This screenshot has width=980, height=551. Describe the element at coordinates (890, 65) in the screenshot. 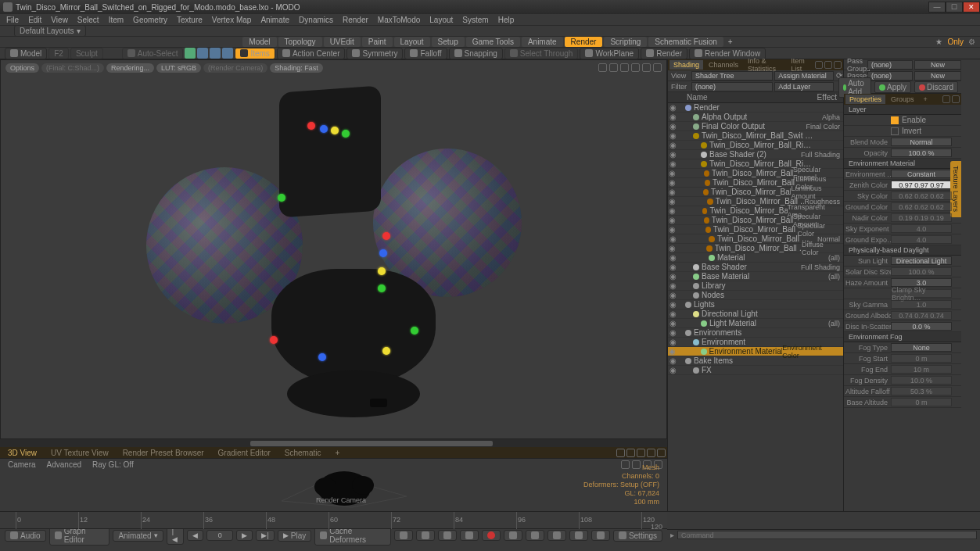

I see `passgroups-select: (none)` at that location.